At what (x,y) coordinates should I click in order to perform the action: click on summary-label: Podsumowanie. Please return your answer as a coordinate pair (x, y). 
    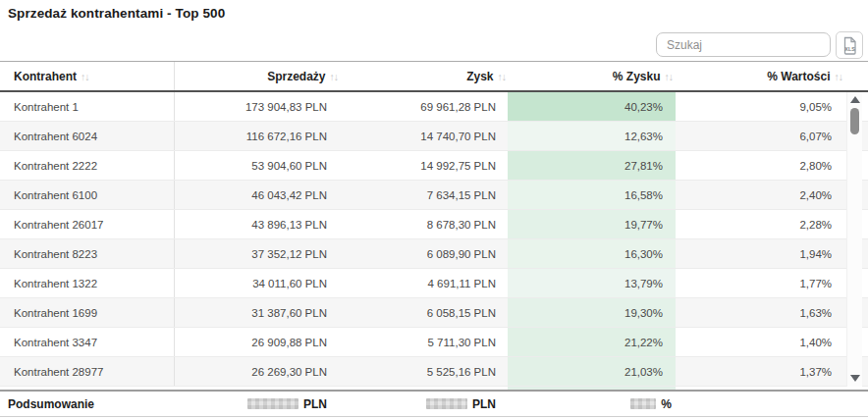
    Looking at the image, I should click on (87, 404).